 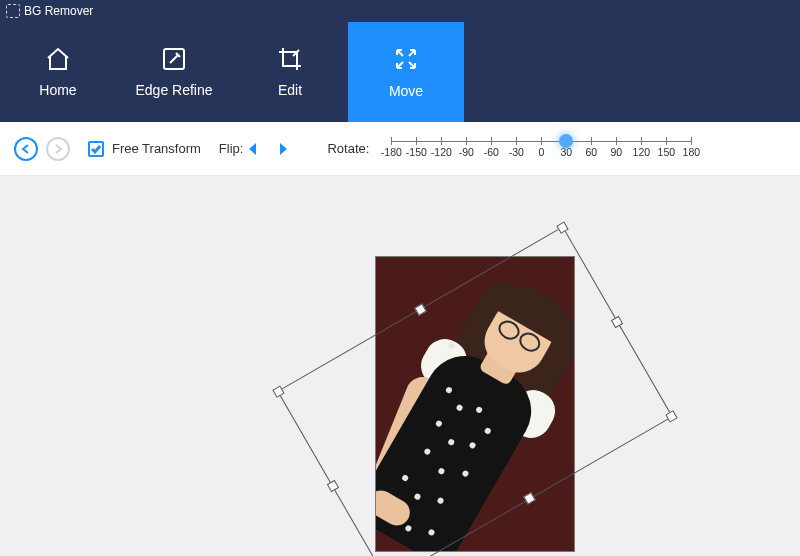 I want to click on rotate-tick-label: 60, so click(x=592, y=152).